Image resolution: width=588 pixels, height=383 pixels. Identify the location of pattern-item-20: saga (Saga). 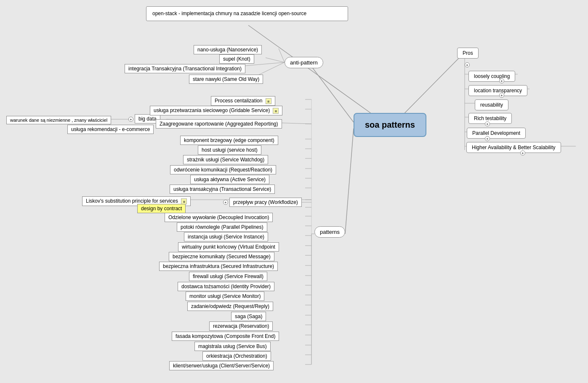
(248, 316).